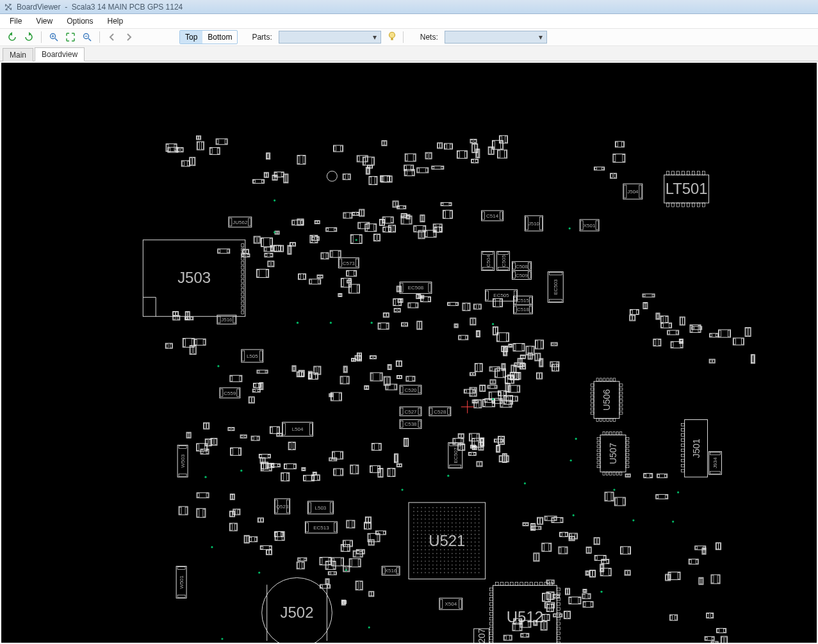  Describe the element at coordinates (15, 21) in the screenshot. I see `menu-file: File` at that location.